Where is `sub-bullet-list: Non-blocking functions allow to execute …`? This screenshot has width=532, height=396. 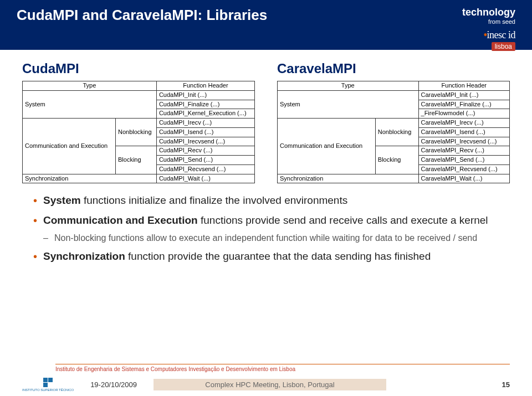 sub-bullet-list: Non-blocking functions allow to execute … is located at coordinates (277, 238).